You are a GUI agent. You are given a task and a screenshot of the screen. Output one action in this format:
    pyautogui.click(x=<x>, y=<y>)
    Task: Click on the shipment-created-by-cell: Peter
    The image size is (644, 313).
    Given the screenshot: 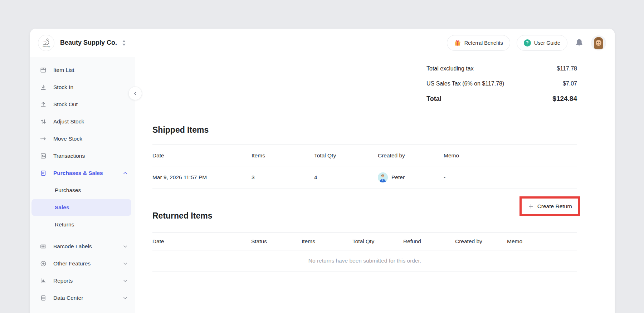 What is the action you would take?
    pyautogui.click(x=411, y=177)
    